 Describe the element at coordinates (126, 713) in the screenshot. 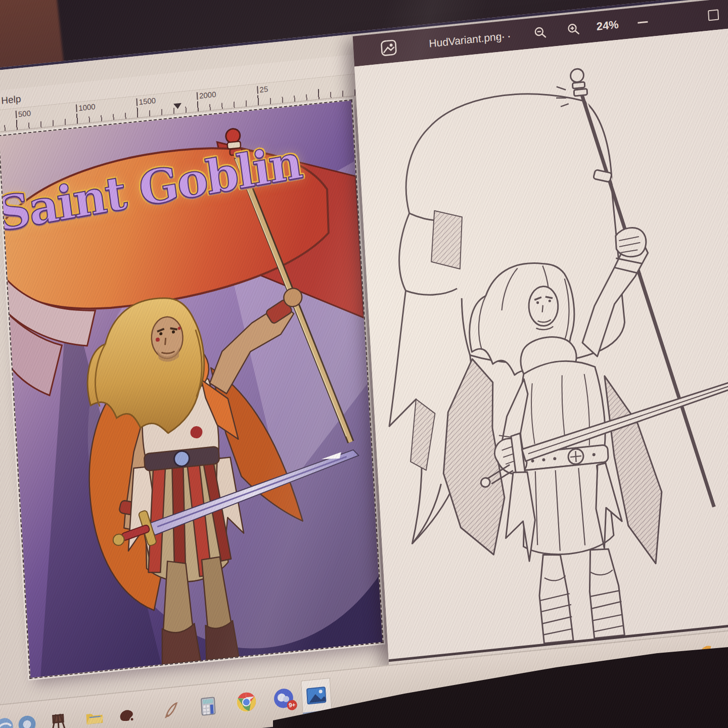

I see `taskbar-paint-splat-icon` at that location.